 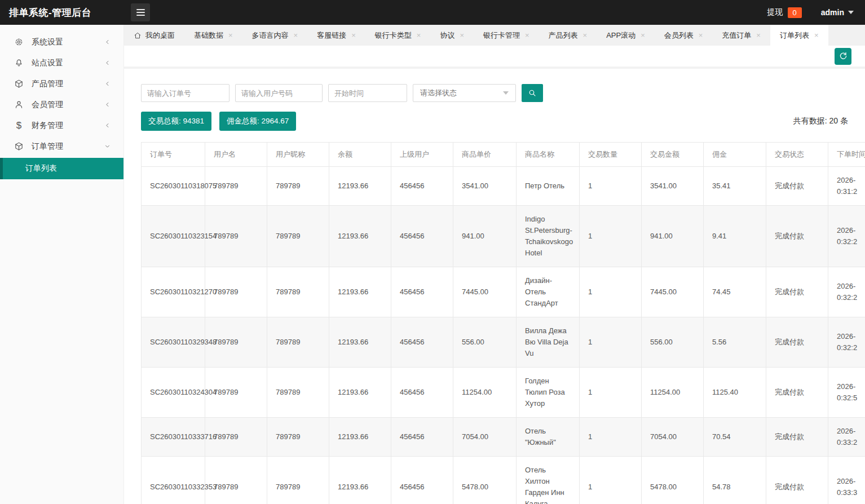 I want to click on tab-充值订单: 充值订单×, so click(x=741, y=35).